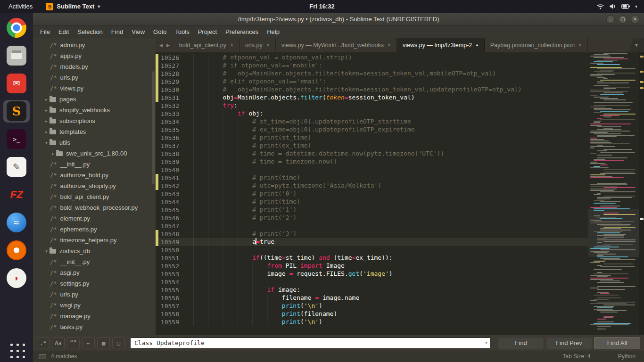  I want to click on code-line: 10529# elif otponon_val=='email':, so click(372, 82).